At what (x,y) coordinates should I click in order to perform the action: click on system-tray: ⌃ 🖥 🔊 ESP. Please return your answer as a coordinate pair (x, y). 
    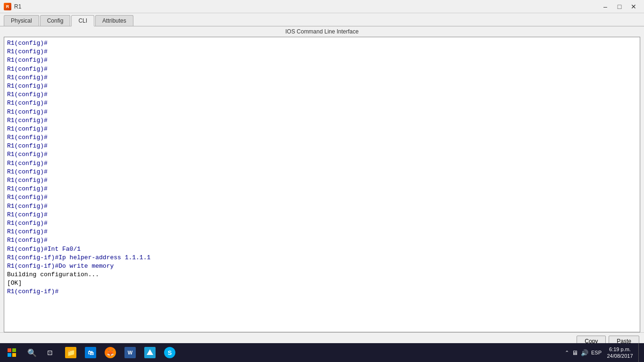
    Looking at the image, I should click on (583, 353).